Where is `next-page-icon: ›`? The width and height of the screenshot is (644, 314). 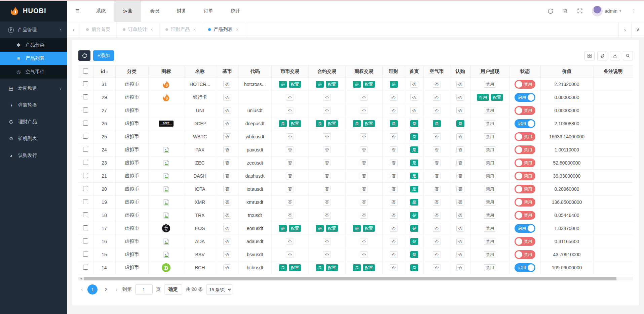
next-page-icon: › is located at coordinates (116, 289).